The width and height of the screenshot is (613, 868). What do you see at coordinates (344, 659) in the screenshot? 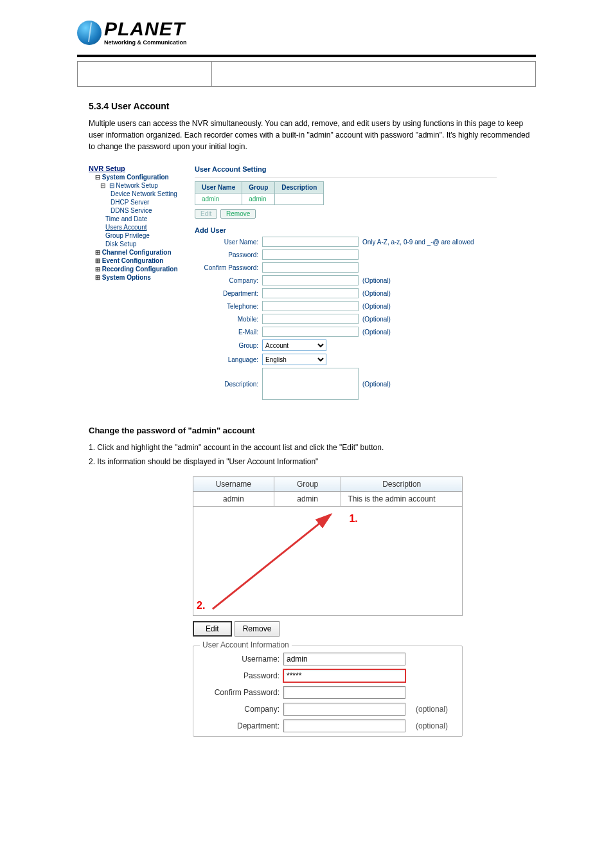
I see `username-field` at bounding box center [344, 659].